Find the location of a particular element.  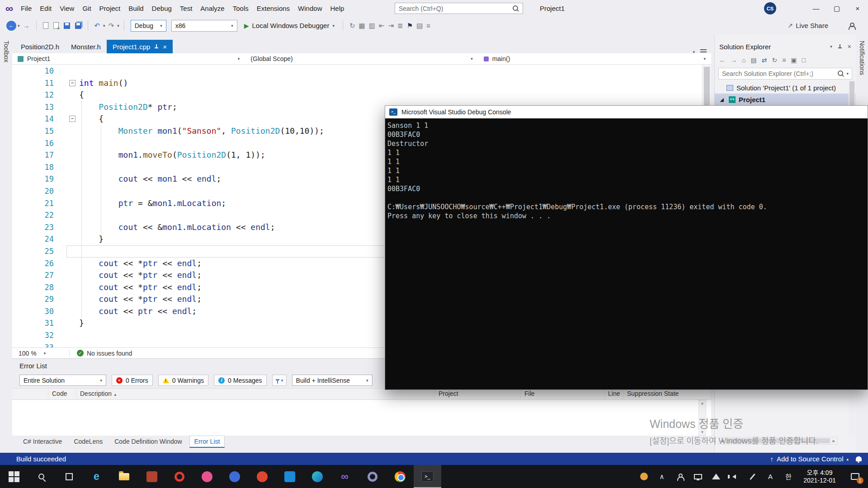

line-number: 14 is located at coordinates (33, 119).